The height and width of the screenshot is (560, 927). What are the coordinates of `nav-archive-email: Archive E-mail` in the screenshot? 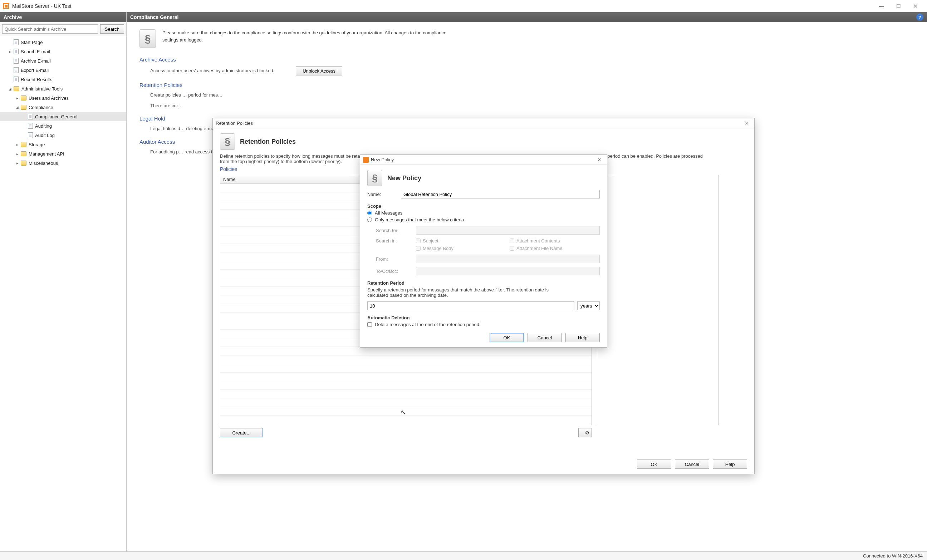 It's located at (63, 61).